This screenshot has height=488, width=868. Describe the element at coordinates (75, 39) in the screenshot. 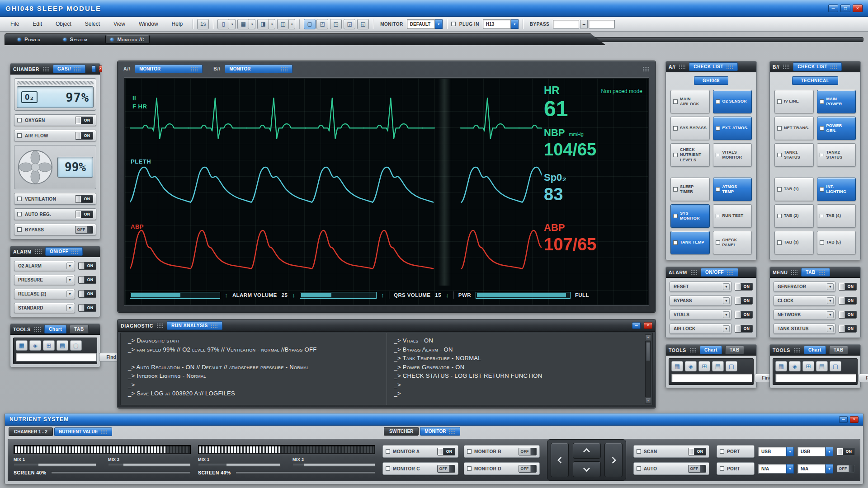

I see `ribbon-tab: System` at that location.